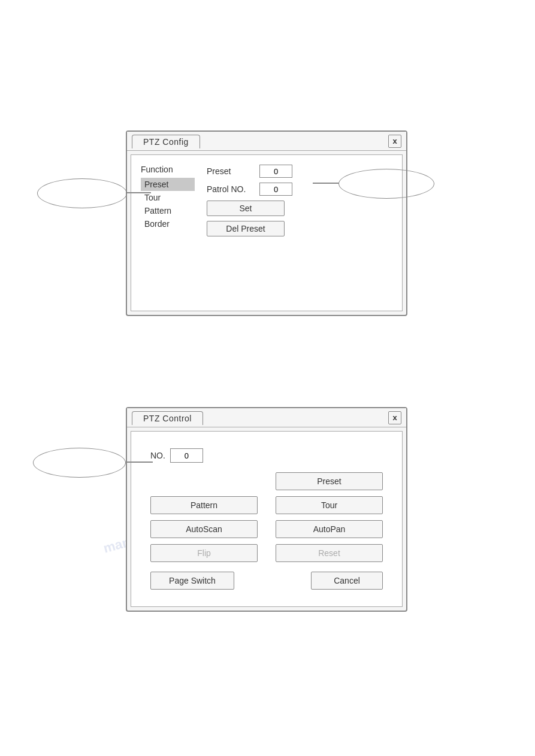  I want to click on config-body-space, so click(267, 271).